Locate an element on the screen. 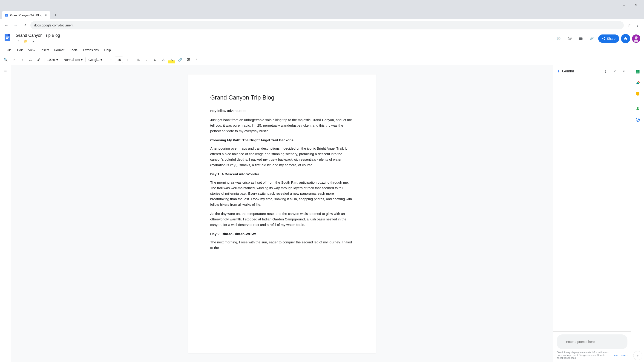  toolbar: 🔍 ↩ ↪ 🖨 🖌 100% ▾ Normal text ▾ Googl... … is located at coordinates (322, 60).